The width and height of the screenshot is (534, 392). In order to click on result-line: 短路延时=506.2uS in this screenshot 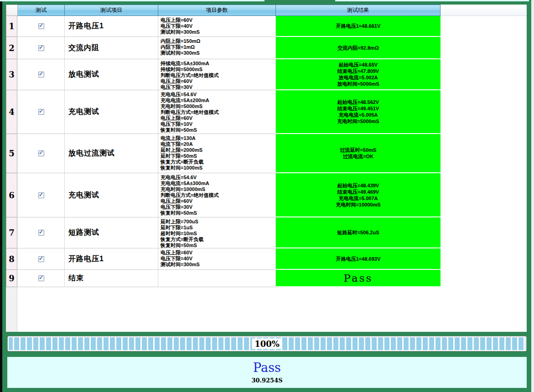, I will do `click(358, 232)`.